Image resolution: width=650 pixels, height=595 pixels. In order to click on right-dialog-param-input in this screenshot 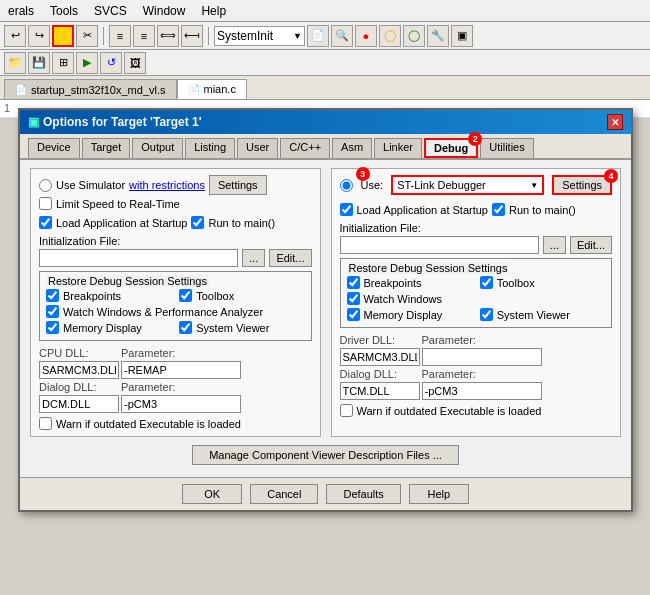, I will do `click(482, 391)`.